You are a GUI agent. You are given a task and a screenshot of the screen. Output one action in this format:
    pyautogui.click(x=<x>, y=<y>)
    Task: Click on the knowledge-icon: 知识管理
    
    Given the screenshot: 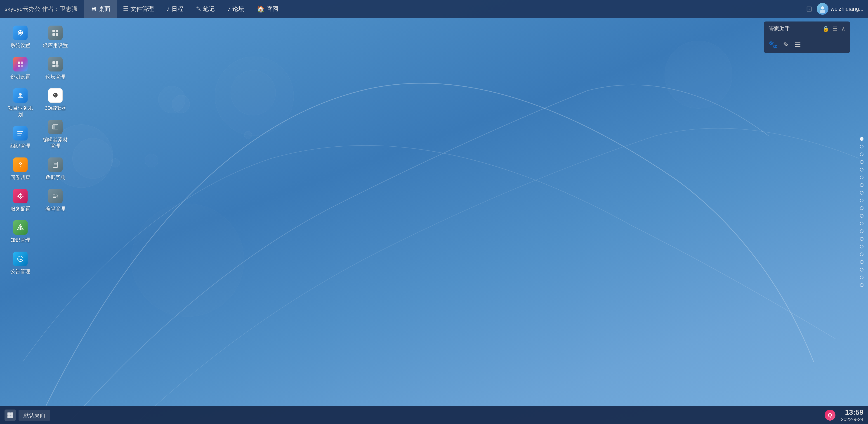 What is the action you would take?
    pyautogui.click(x=20, y=232)
    